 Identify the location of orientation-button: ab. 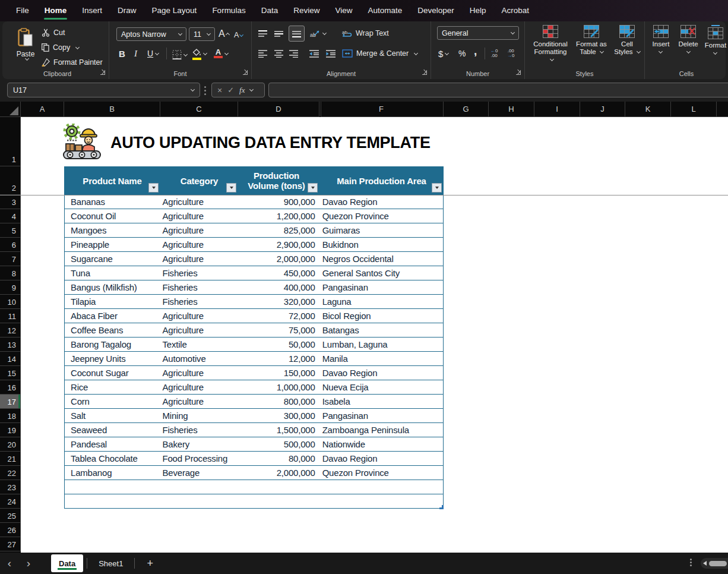
(318, 33).